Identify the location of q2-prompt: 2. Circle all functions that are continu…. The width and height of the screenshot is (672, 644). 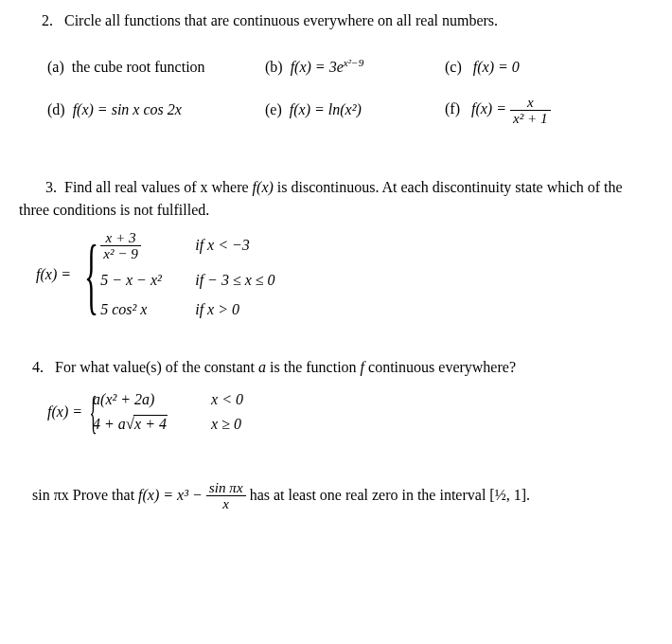
(333, 21).